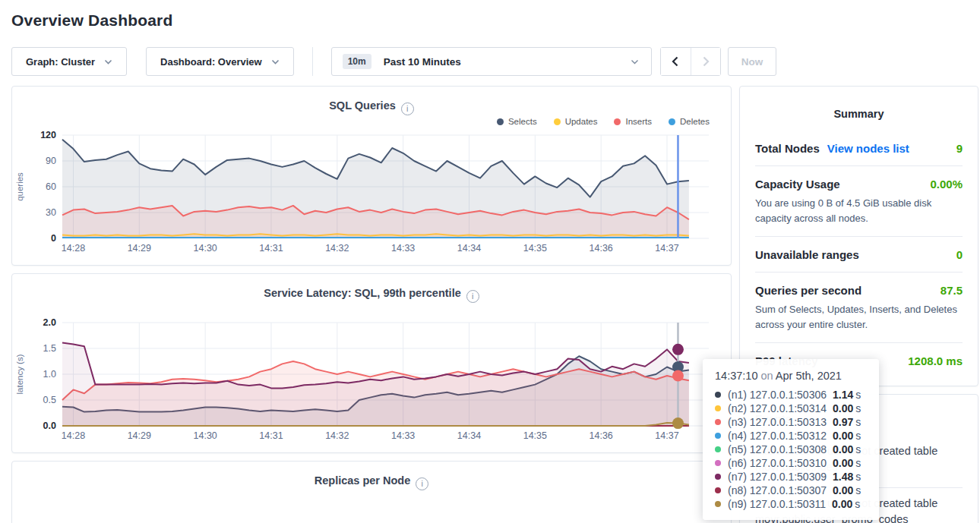 Image resolution: width=980 pixels, height=523 pixels. Describe the element at coordinates (951, 290) in the screenshot. I see `summary-value: 87.5` at that location.